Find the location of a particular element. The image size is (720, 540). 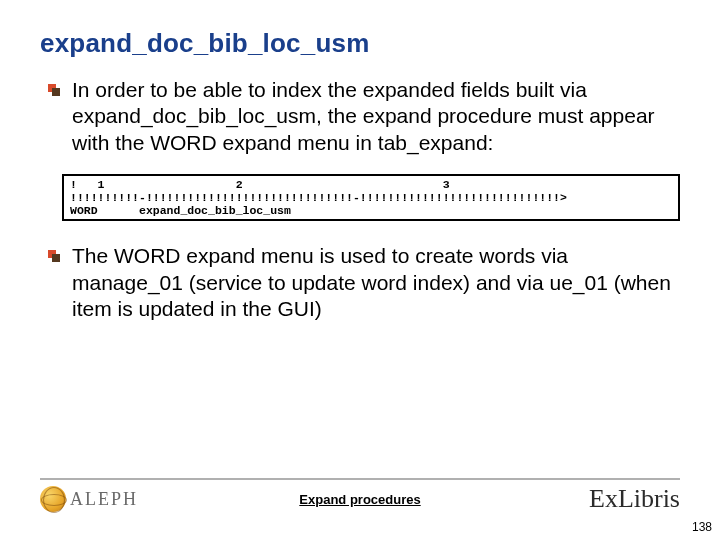

code-line-3: WORD expand_doc_bib_loc_usm is located at coordinates (180, 210).